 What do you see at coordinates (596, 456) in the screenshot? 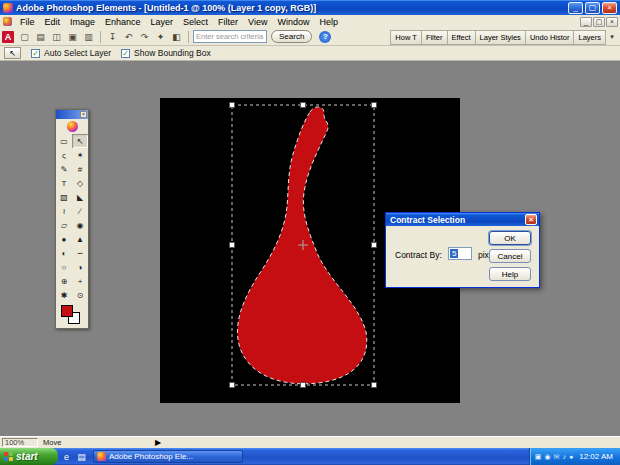
I see `clock: 12:02 AM` at bounding box center [596, 456].